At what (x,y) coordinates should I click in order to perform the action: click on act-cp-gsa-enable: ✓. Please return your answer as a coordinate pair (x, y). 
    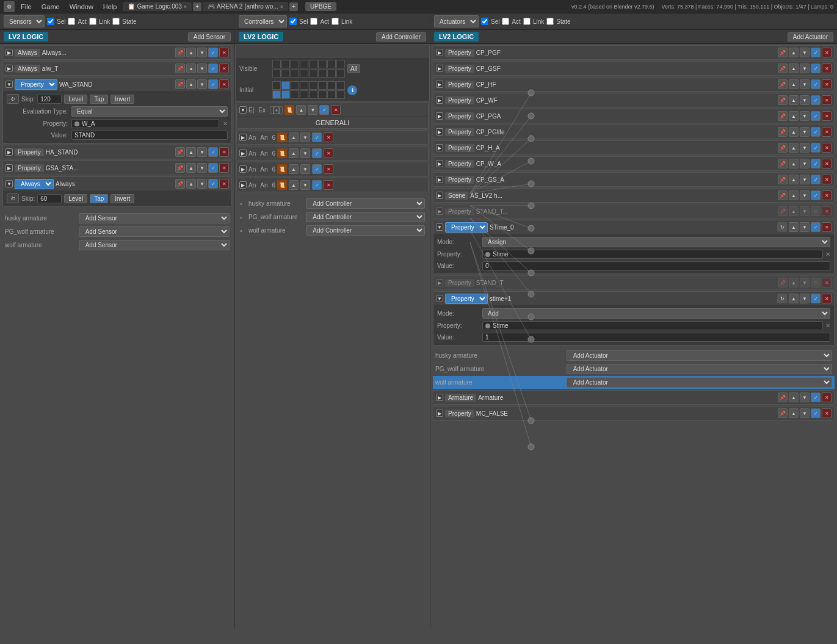
    Looking at the image, I should click on (816, 179).